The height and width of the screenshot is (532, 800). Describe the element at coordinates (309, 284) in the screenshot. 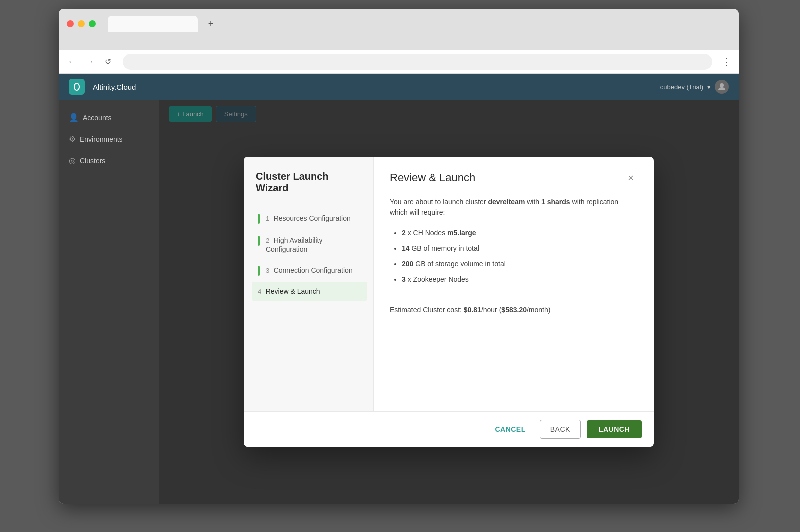

I see `wizard-sidebar: Cluster Launch Wizard 1 Resources Config…` at that location.